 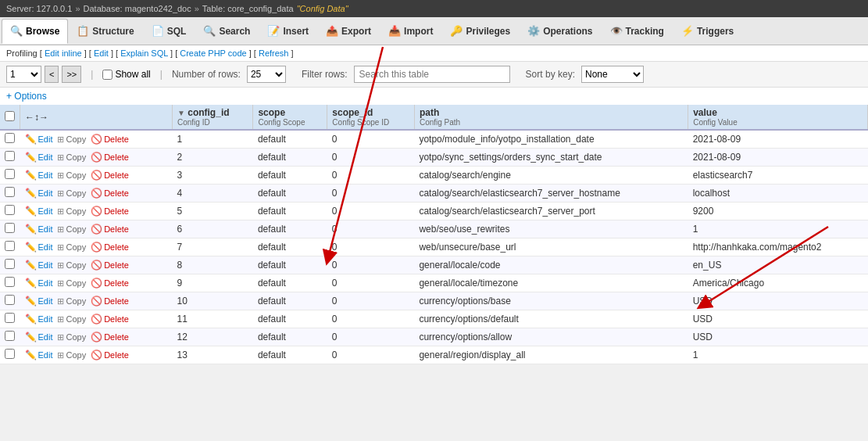 I want to click on tab-operations: ⚙️ Operations, so click(x=559, y=31).